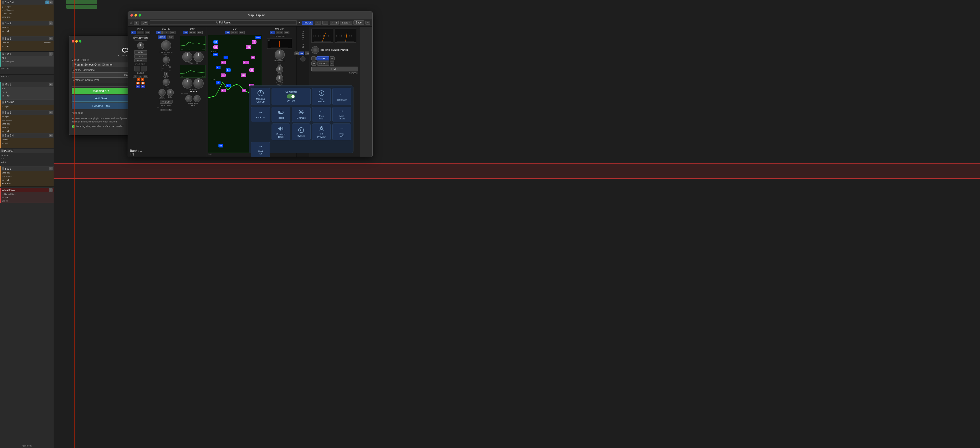  Describe the element at coordinates (223, 23) in the screenshot. I see `preset-name: A: Full Reset` at that location.